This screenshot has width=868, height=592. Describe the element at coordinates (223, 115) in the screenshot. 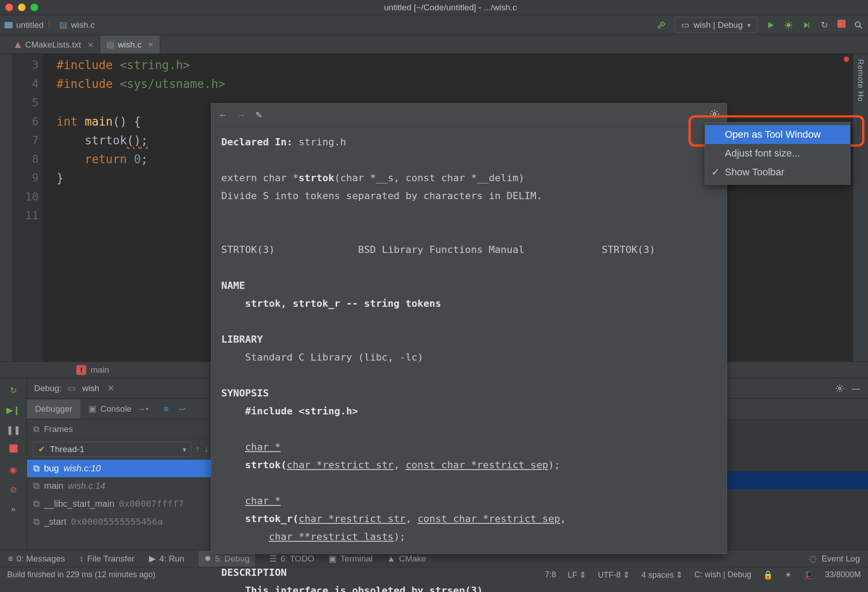

I see `back-icon: ←` at that location.